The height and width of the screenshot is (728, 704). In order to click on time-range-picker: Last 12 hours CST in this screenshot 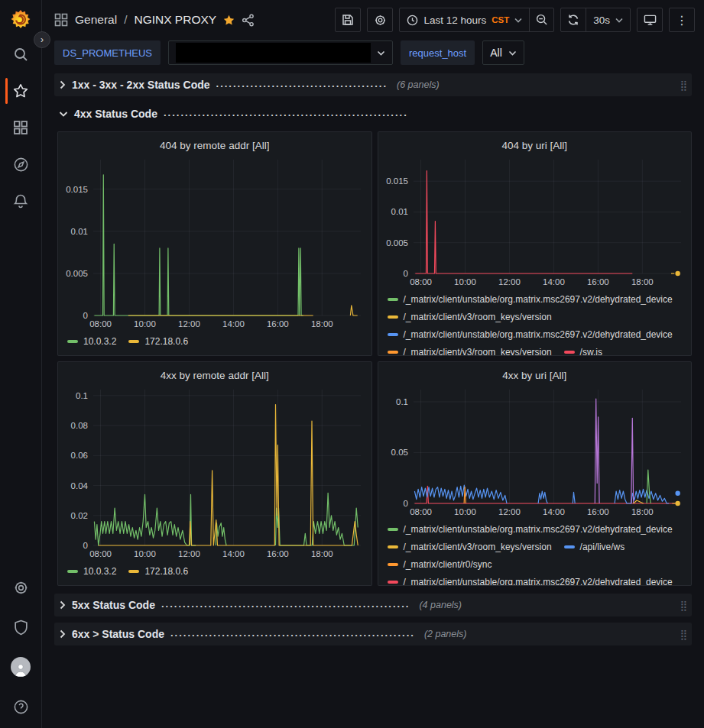, I will do `click(465, 20)`.